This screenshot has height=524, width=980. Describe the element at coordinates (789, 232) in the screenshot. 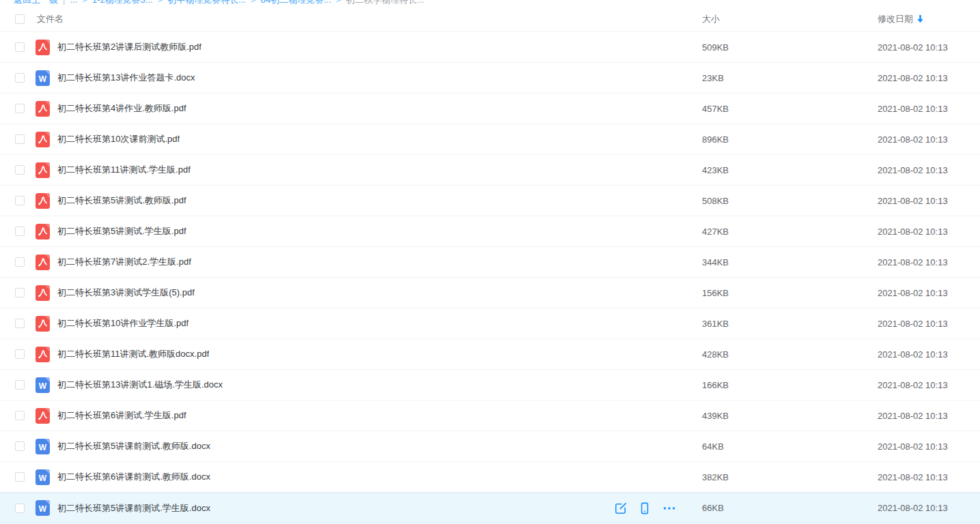

I see `file-size: 427KB` at that location.